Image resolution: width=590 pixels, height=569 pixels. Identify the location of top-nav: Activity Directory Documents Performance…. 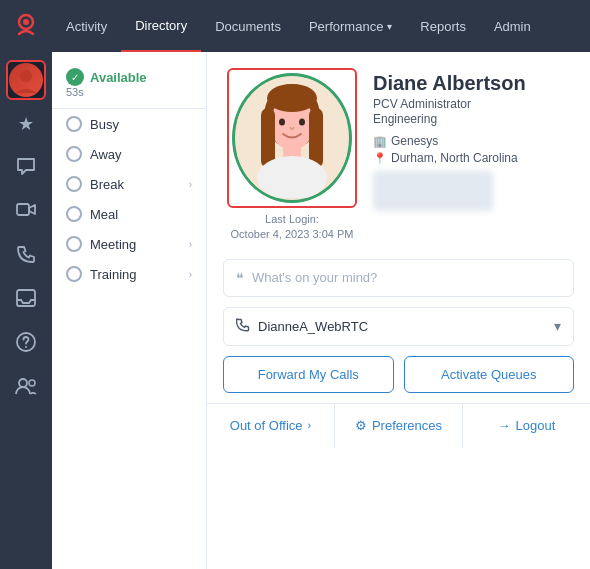
(295, 26).